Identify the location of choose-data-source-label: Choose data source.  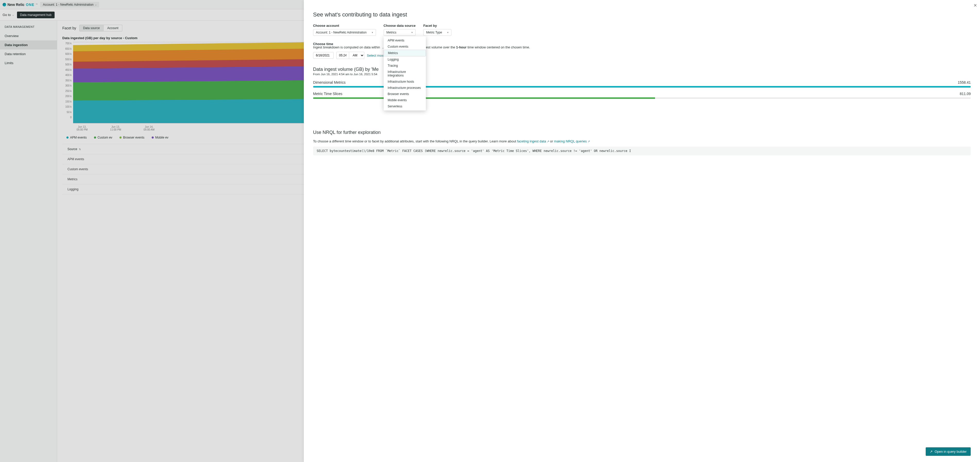
(399, 25).